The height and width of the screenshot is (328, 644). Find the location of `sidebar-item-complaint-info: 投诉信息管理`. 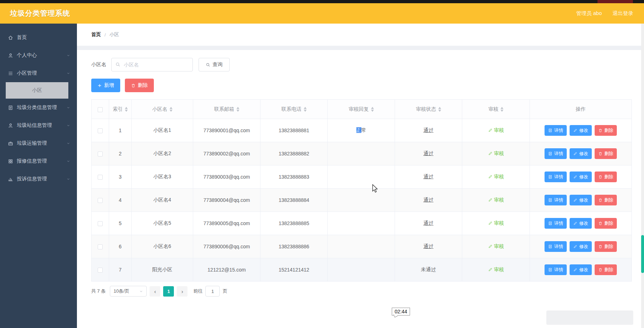

sidebar-item-complaint-info: 投诉信息管理 is located at coordinates (39, 179).